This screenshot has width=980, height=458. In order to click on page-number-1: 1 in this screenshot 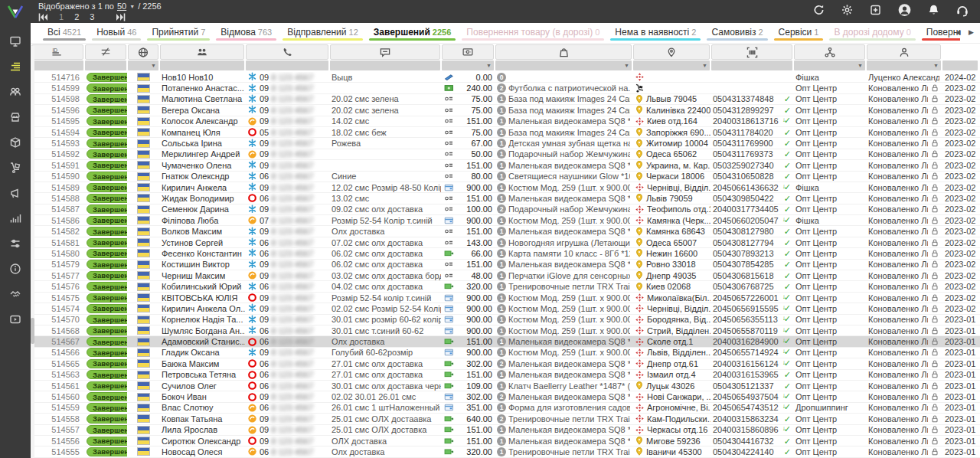, I will do `click(61, 17)`.